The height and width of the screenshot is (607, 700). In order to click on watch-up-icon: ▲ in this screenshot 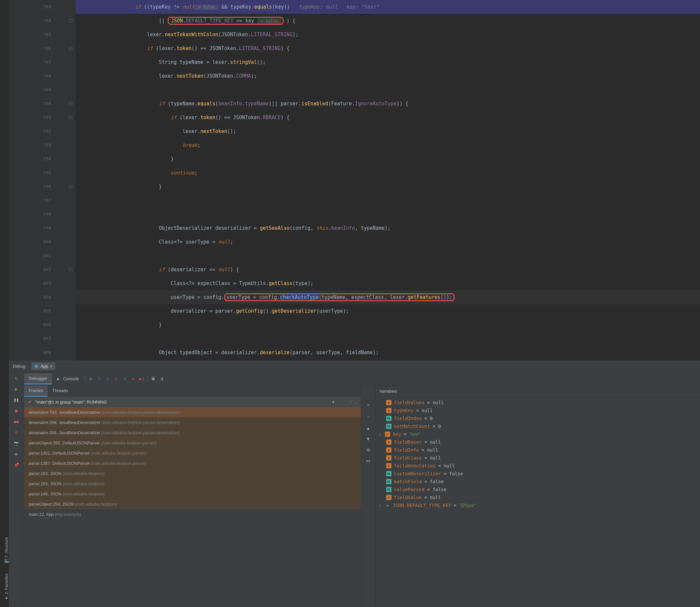, I will do `click(368, 428)`.